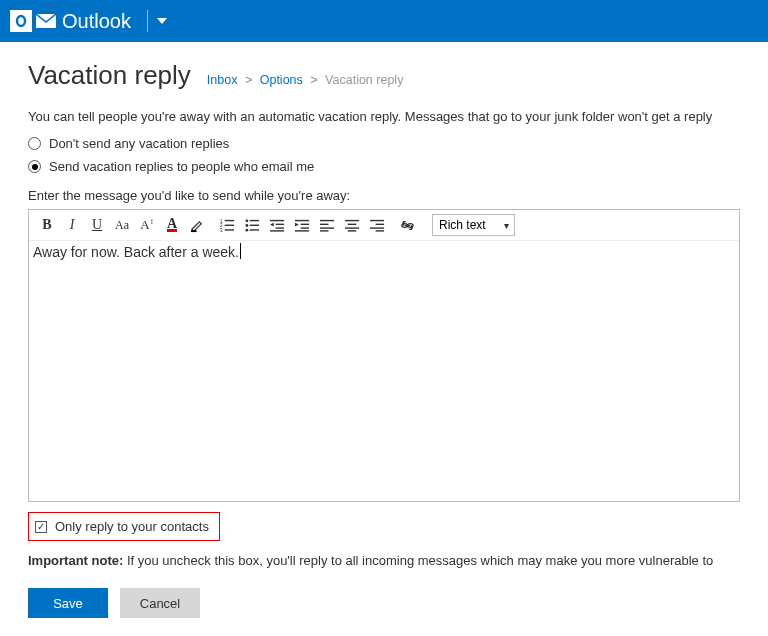 The image size is (768, 636). I want to click on radio-send: Send vacation replies to people who emai…, so click(384, 166).